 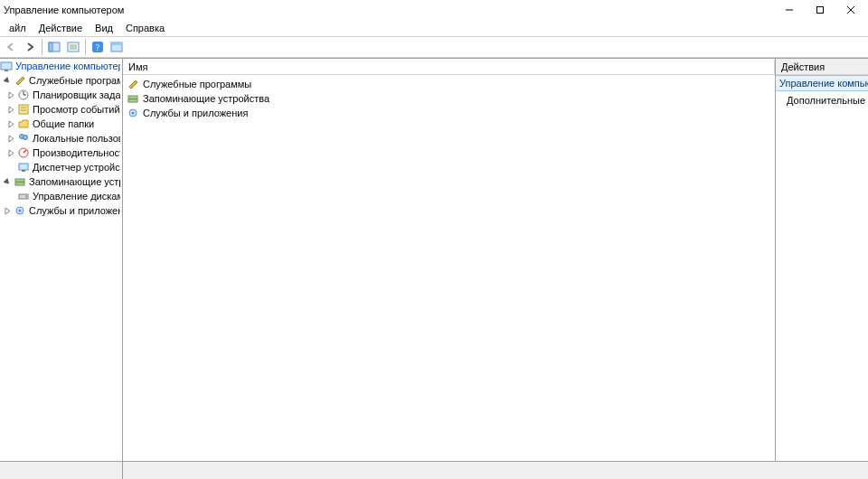 What do you see at coordinates (61, 95) in the screenshot?
I see `tree-task-scheduler: Планировщик заданий` at bounding box center [61, 95].